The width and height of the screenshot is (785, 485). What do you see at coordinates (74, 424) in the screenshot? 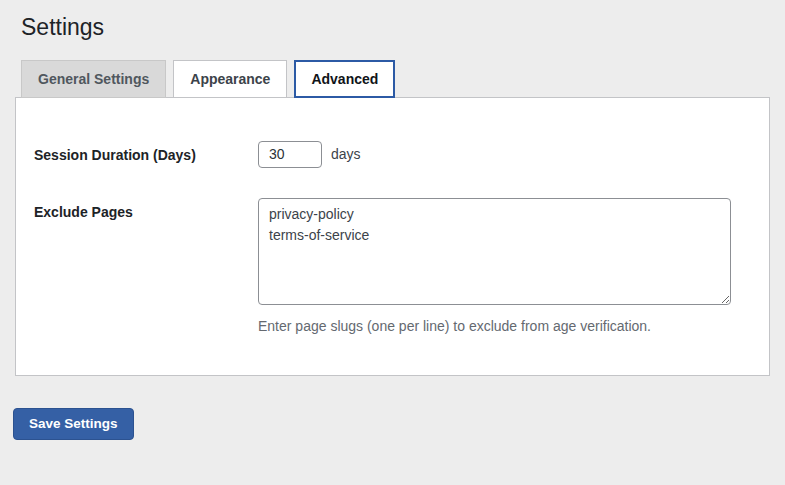
I see `save-settings-button: Save Settings` at bounding box center [74, 424].